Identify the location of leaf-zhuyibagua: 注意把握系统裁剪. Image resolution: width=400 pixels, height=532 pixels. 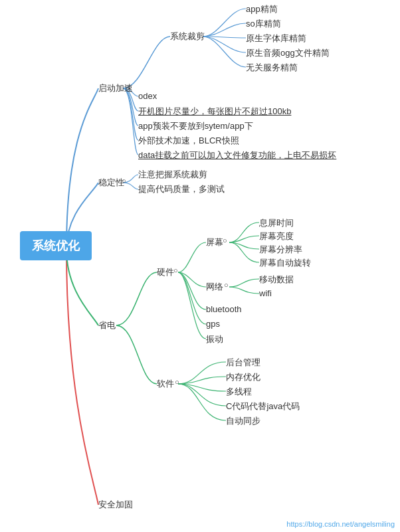
(173, 175).